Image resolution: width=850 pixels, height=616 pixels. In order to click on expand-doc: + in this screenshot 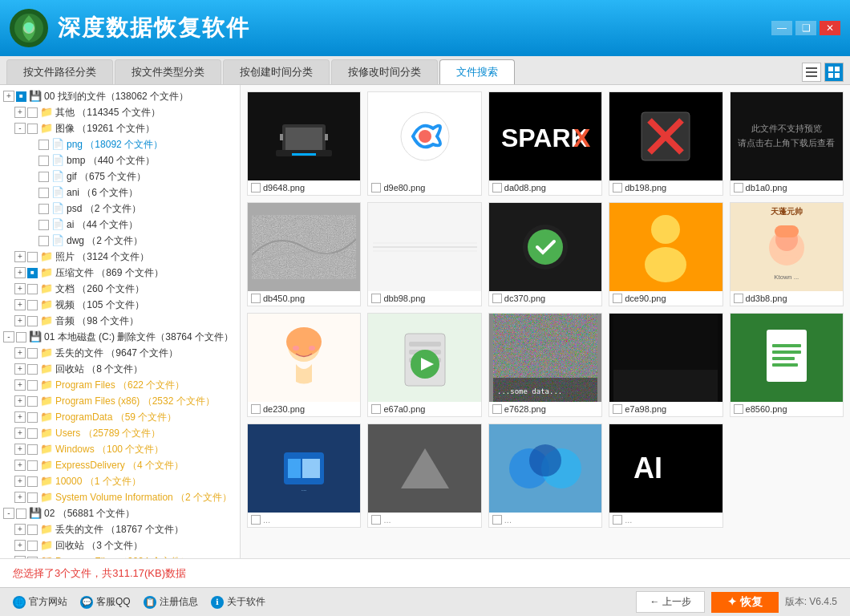, I will do `click(20, 289)`.